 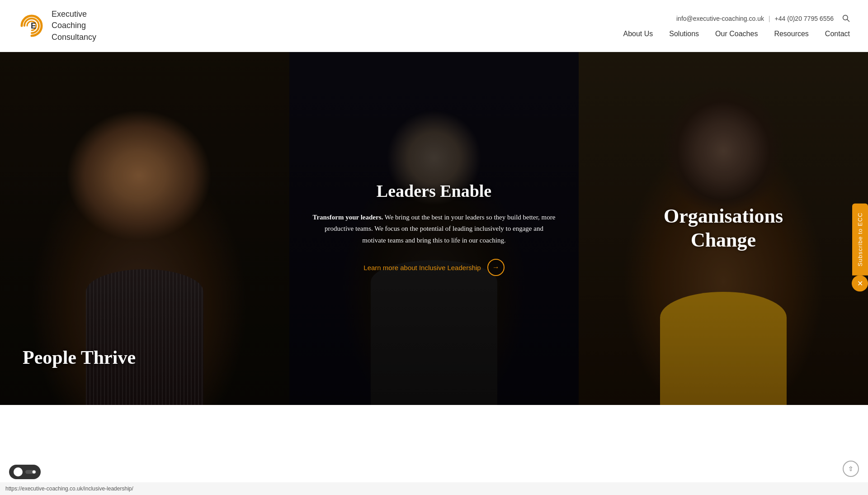 What do you see at coordinates (723, 228) in the screenshot?
I see `panel-right-content: Organisations Change` at bounding box center [723, 228].